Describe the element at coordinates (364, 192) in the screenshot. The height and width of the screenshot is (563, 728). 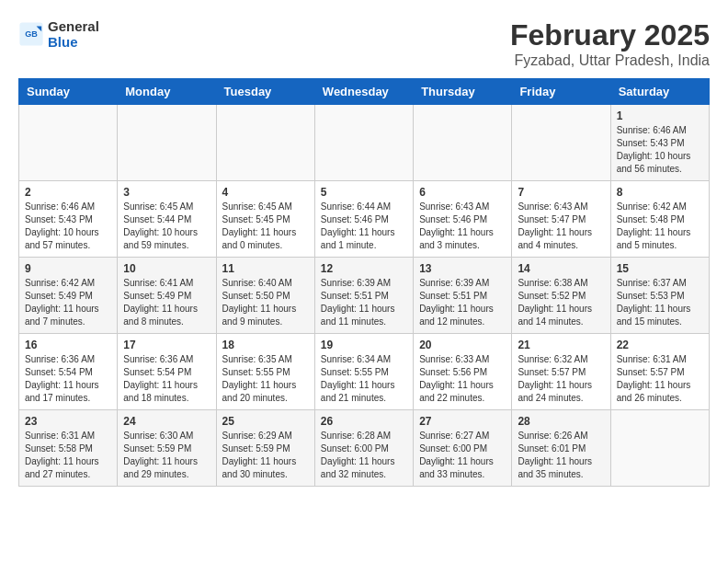
I see `day-number: 5` at that location.